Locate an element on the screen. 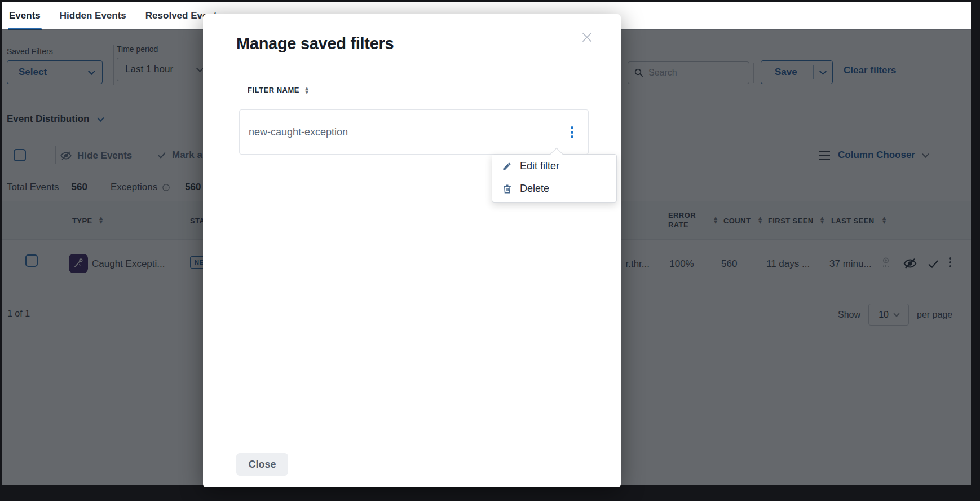 The image size is (980, 501). delete-filter-label: Delete is located at coordinates (535, 188).